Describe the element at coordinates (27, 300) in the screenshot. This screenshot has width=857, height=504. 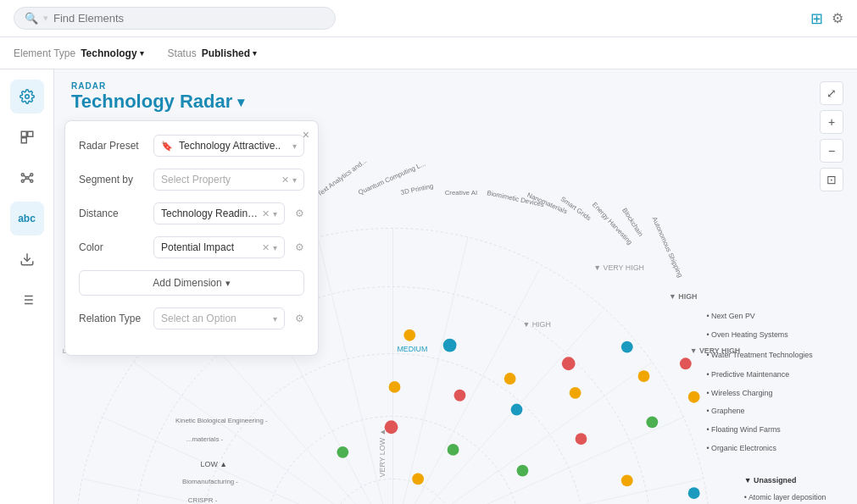
I see `sidebar-item-list` at that location.